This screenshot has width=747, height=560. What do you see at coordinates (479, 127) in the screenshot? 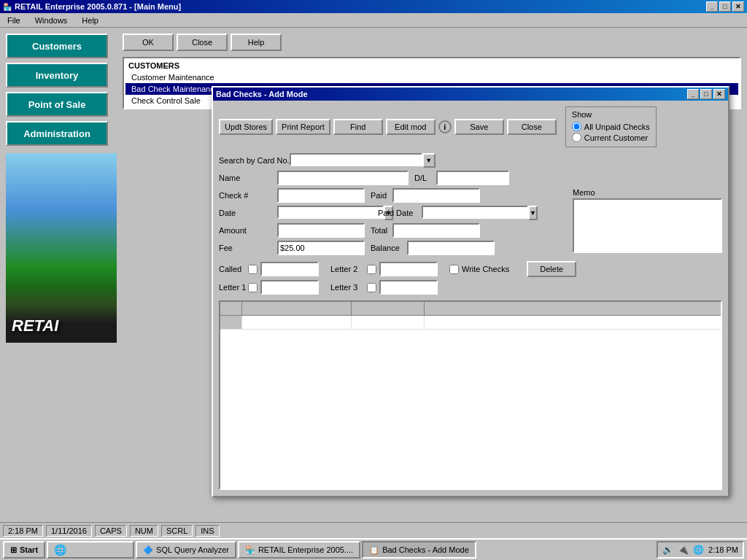
I see `save-button: Save` at bounding box center [479, 127].